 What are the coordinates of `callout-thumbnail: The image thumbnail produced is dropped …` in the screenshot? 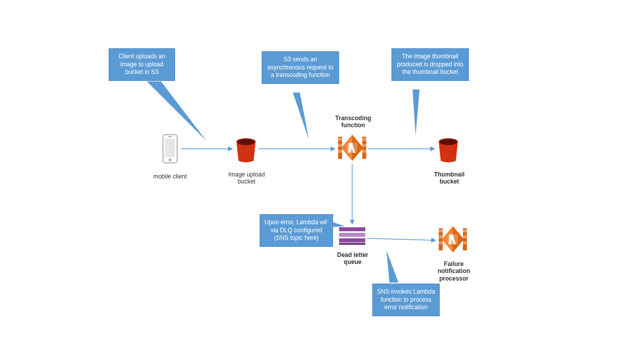 It's located at (430, 64).